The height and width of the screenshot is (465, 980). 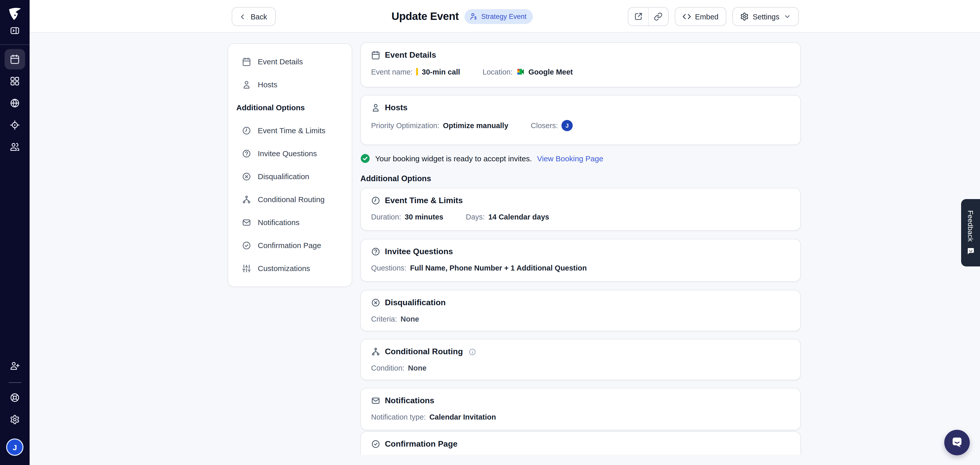 I want to click on smiley-bubble-icon, so click(x=970, y=251).